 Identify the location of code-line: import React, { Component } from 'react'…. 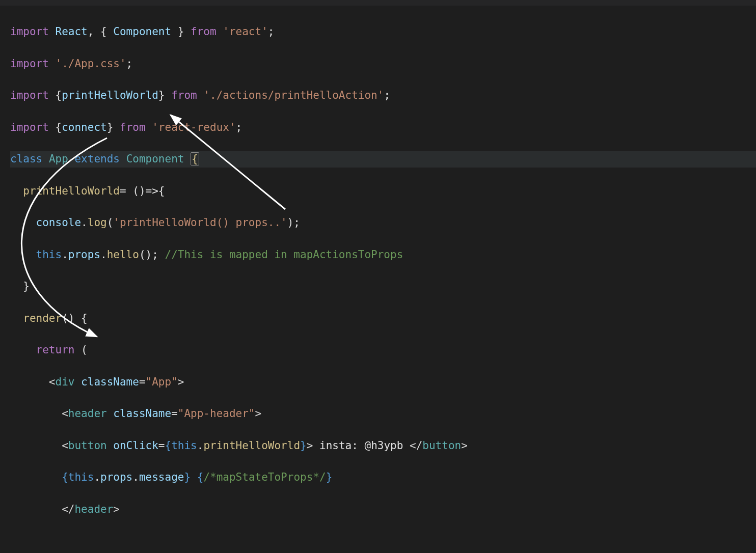
(383, 32).